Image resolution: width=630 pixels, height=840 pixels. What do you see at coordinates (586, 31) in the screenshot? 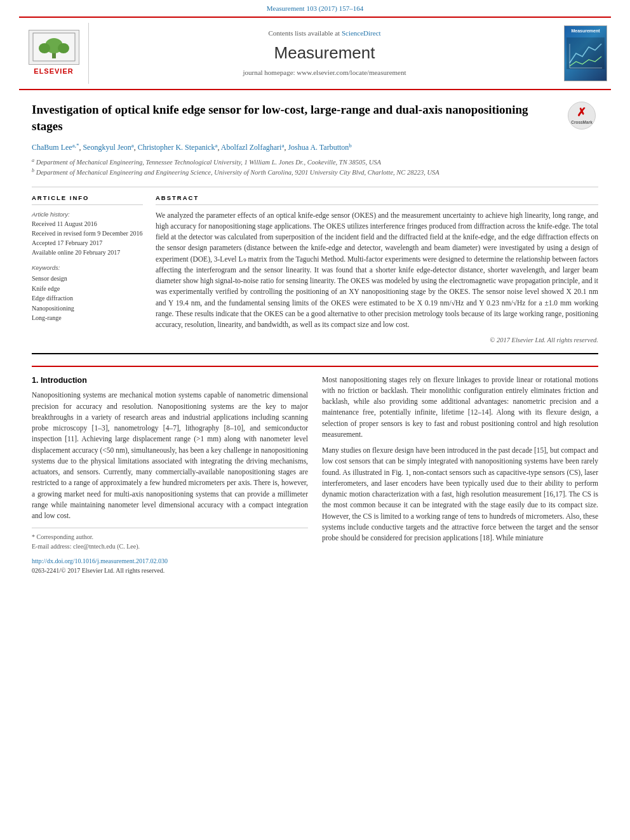
I see `cover-title-text: Measurement` at bounding box center [586, 31].